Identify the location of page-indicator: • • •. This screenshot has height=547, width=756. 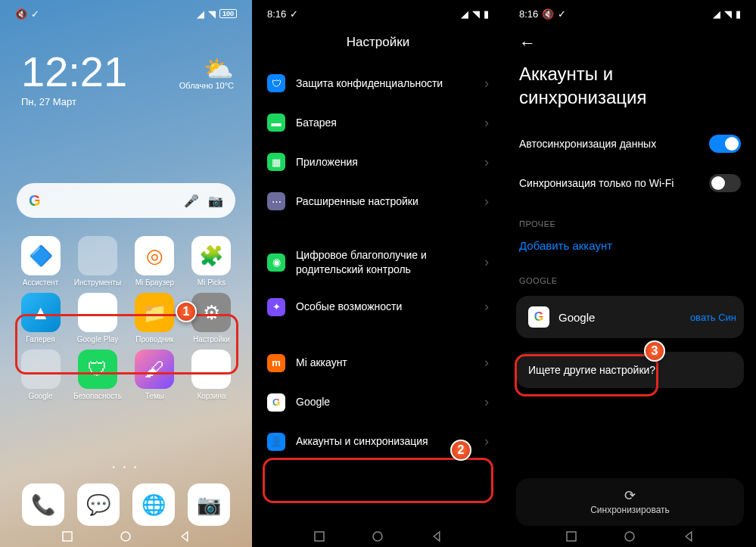
(126, 468).